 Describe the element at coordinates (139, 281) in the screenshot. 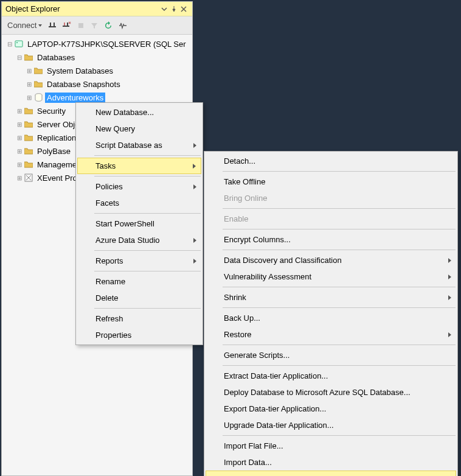

I see `menu-rename: Rename` at that location.